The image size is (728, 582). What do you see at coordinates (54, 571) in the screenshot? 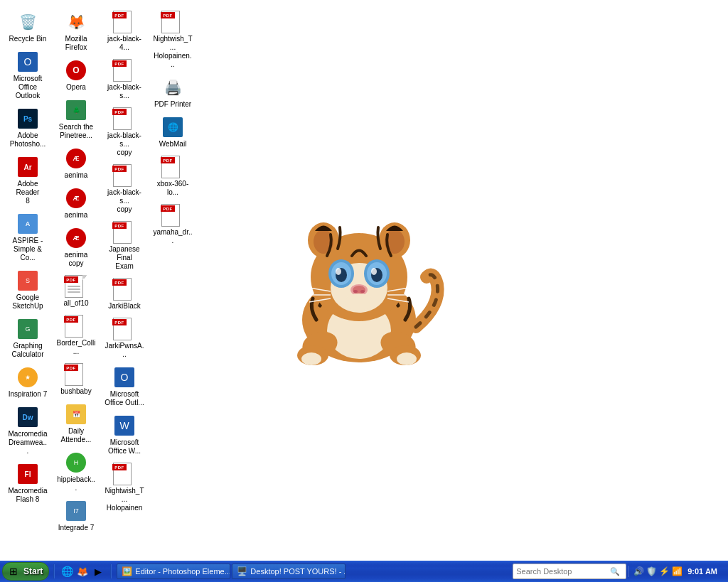
I see `taskbar-divider` at bounding box center [54, 571].